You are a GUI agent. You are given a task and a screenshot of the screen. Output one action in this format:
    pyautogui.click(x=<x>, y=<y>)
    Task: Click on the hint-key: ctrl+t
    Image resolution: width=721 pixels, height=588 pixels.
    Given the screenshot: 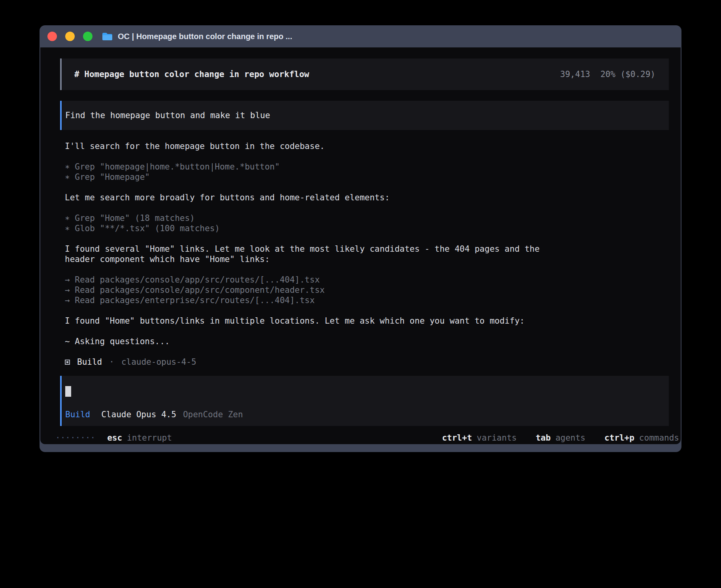 What is the action you would take?
    pyautogui.click(x=457, y=438)
    